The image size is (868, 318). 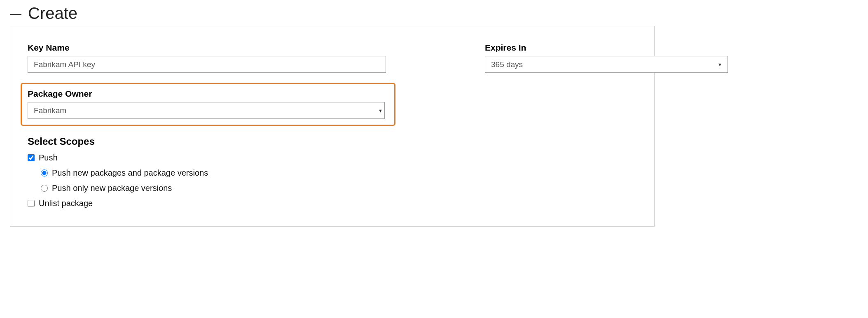 What do you see at coordinates (44, 173) in the screenshot?
I see `push-new-radio` at bounding box center [44, 173].